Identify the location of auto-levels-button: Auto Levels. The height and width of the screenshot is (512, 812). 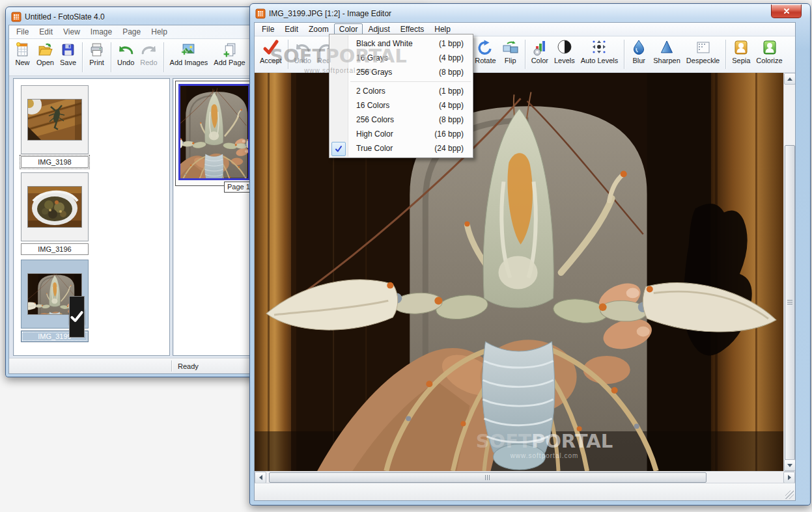
(599, 55).